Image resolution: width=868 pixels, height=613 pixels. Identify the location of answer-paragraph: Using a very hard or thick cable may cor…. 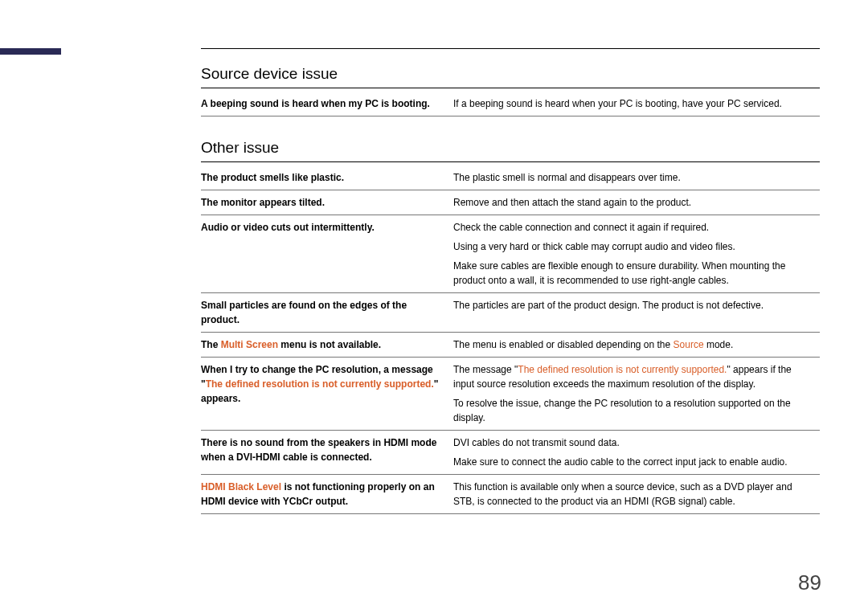
(634, 247).